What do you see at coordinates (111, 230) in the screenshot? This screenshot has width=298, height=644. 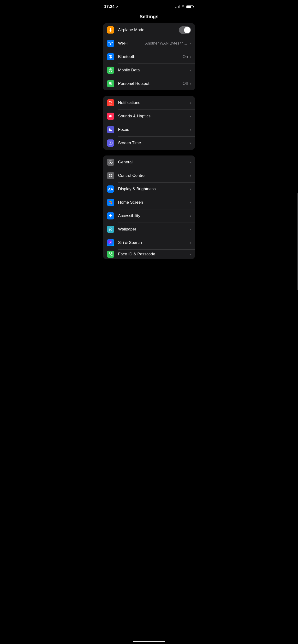 I see `wallpaper-icon-container` at bounding box center [111, 230].